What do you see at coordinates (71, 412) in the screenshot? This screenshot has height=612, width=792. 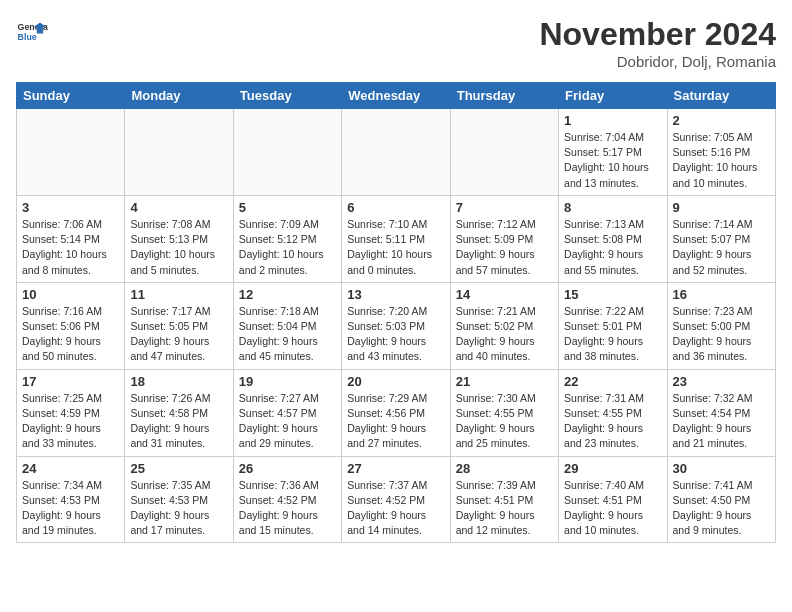 I see `calendar-cell: 17Sunrise: 7:25 AM Sunset: 4:59 PM Dayli…` at bounding box center [71, 412].